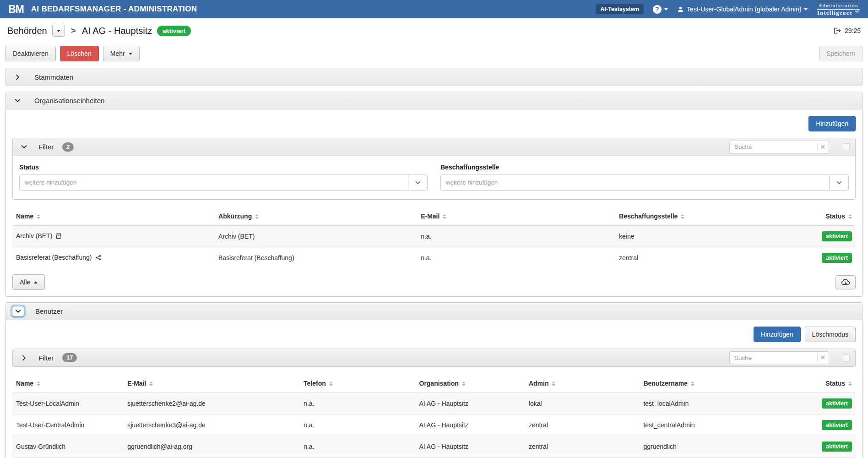  What do you see at coordinates (36, 282) in the screenshot?
I see `caret-up-icon` at bounding box center [36, 282].